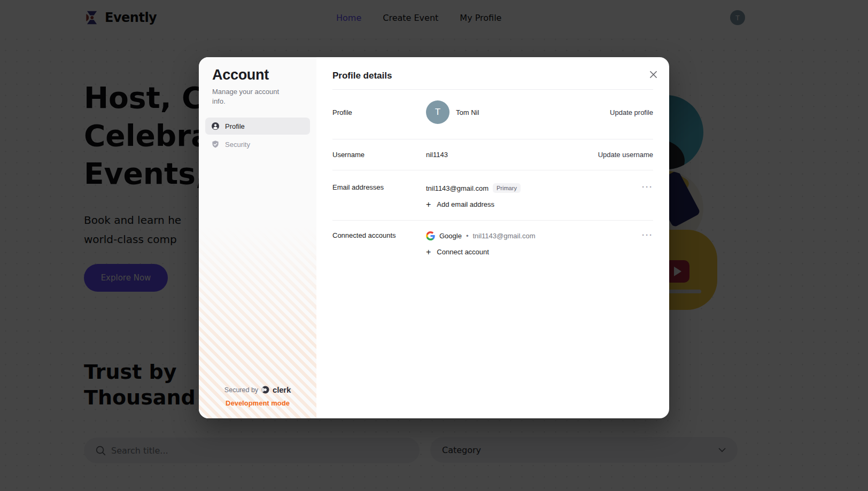 The image size is (868, 491). Describe the element at coordinates (258, 390) in the screenshot. I see `secured-by-clerk-link: Secured by clerk` at that location.